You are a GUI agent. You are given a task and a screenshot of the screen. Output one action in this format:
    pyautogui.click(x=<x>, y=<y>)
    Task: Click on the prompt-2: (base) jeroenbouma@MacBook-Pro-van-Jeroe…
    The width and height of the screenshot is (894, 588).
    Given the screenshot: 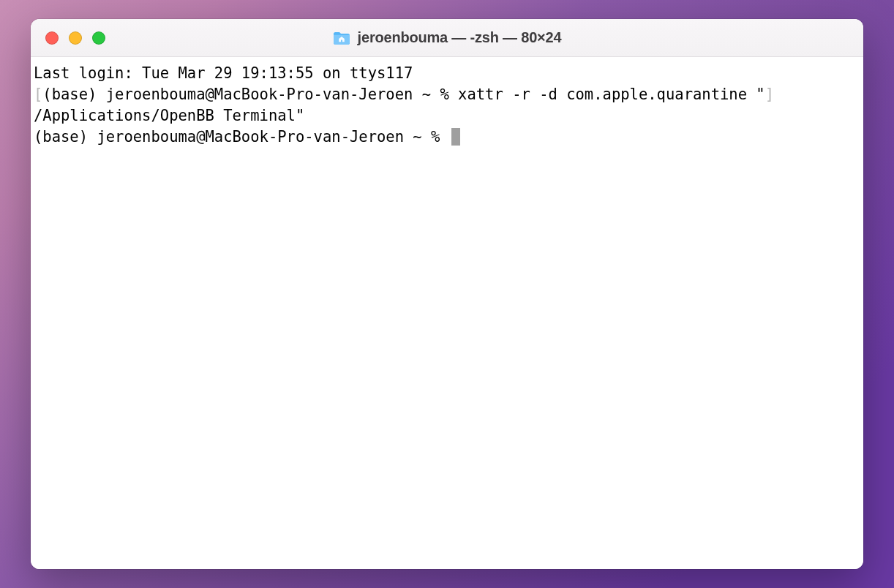 What is the action you would take?
    pyautogui.click(x=241, y=137)
    